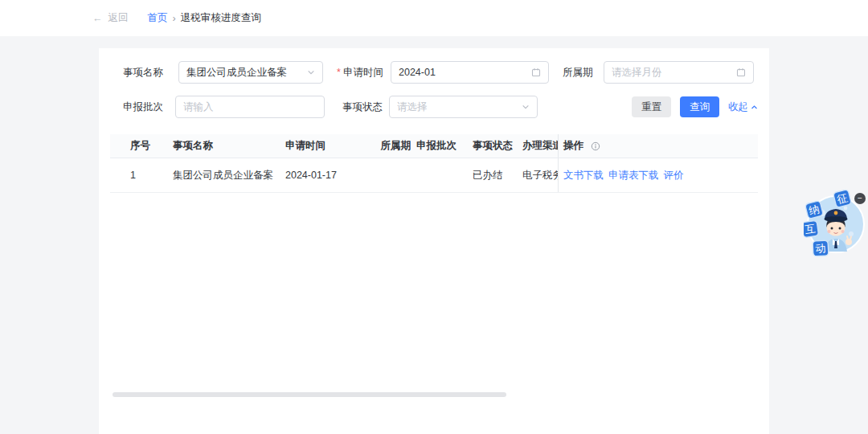  I want to click on apply-time-input: 2024-01, so click(469, 72).